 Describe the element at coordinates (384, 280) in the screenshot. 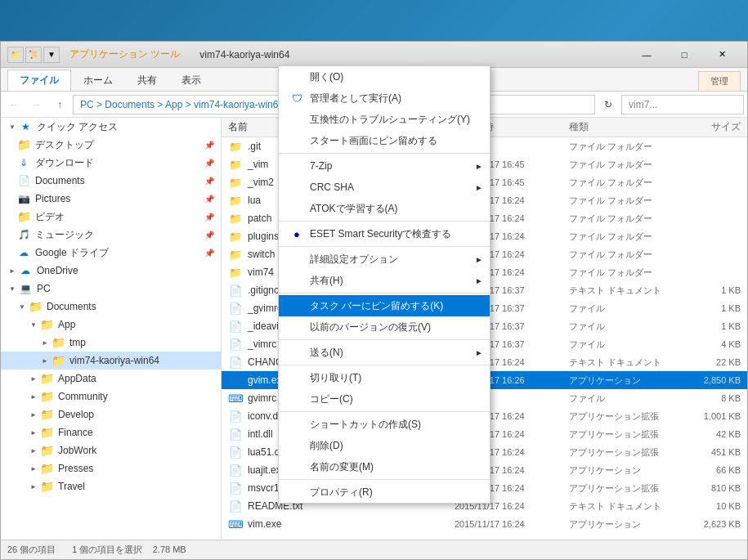

I see `context-menu-item: 共有(H)►` at that location.